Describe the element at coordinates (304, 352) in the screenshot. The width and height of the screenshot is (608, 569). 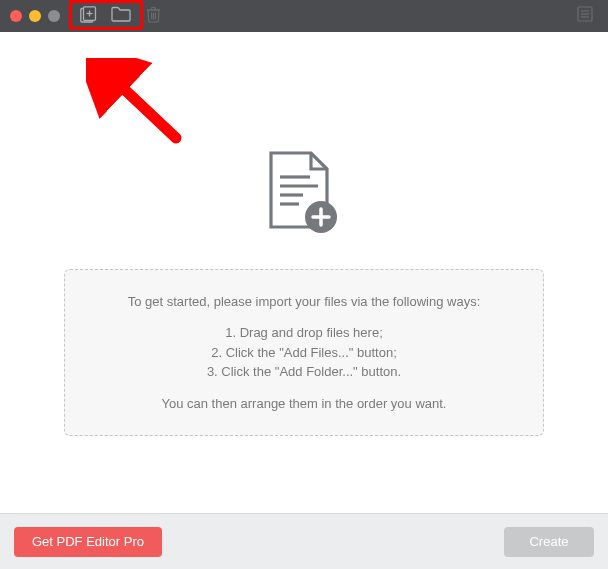
I see `instructions-step2: 2. Click the "Add Files..." button;` at that location.